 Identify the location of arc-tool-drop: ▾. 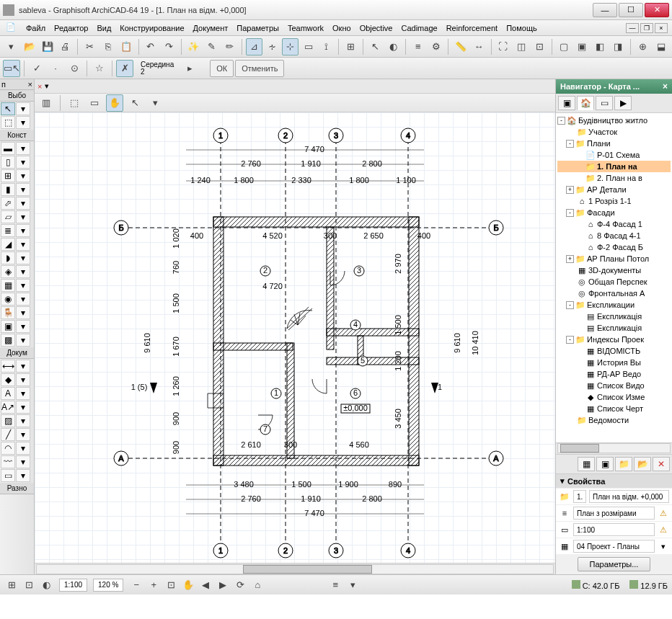
(23, 448).